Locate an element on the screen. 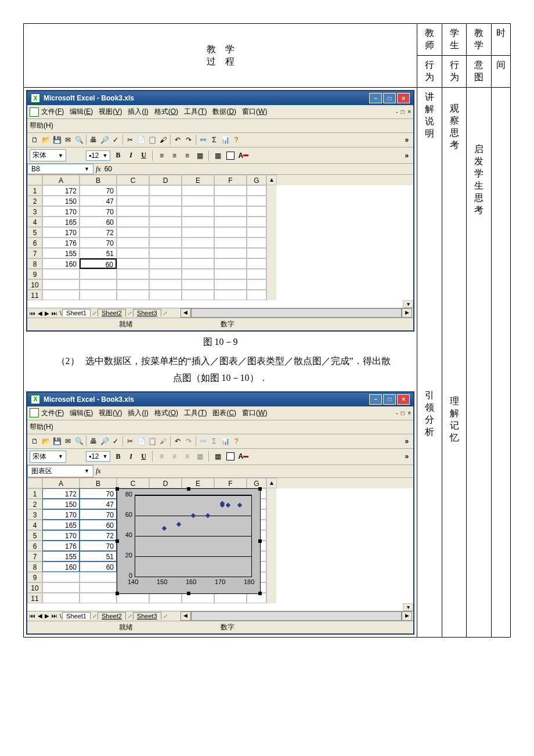  fx-icon: fx is located at coordinates (99, 170).